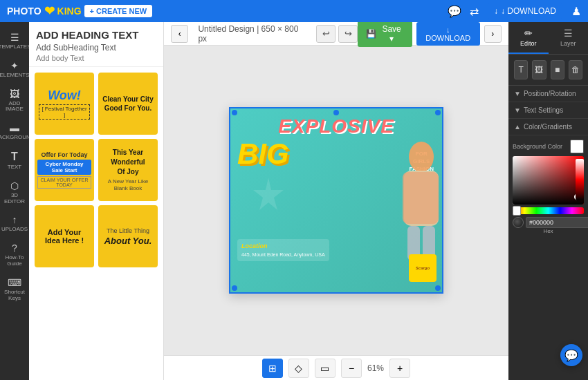  What do you see at coordinates (15, 69) in the screenshot?
I see `sidebar-item-elements: ✦ ELEMENTS` at bounding box center [15, 69].